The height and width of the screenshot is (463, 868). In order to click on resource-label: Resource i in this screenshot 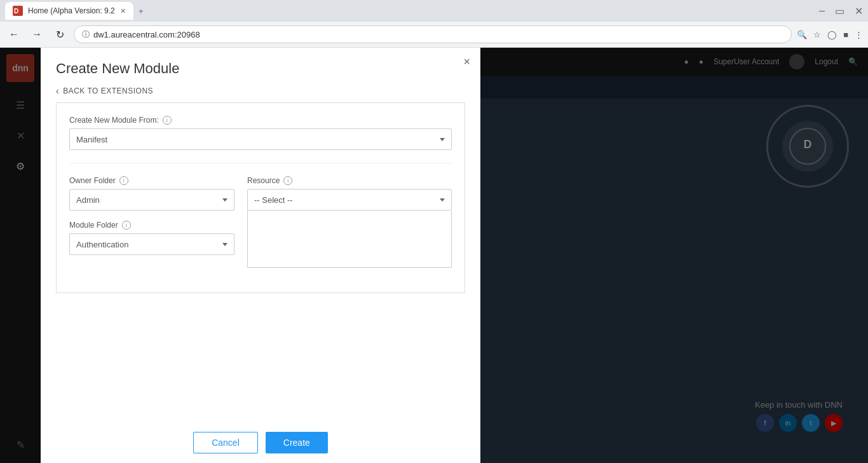, I will do `click(349, 181)`.